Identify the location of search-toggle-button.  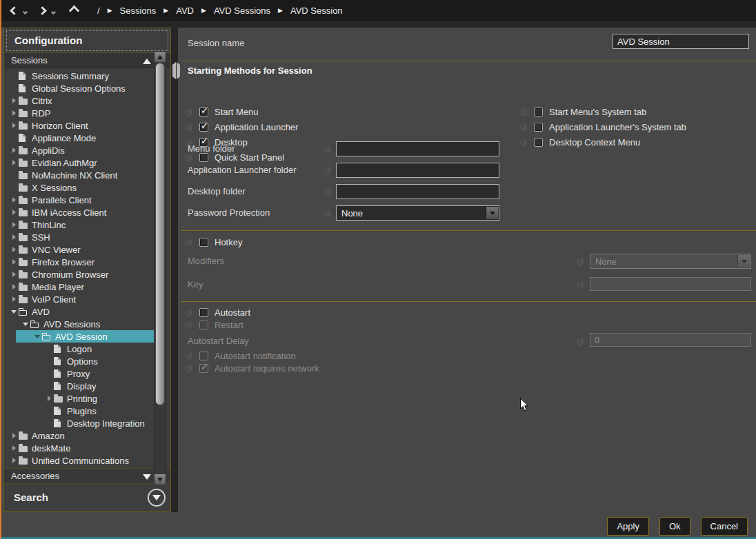
(157, 498).